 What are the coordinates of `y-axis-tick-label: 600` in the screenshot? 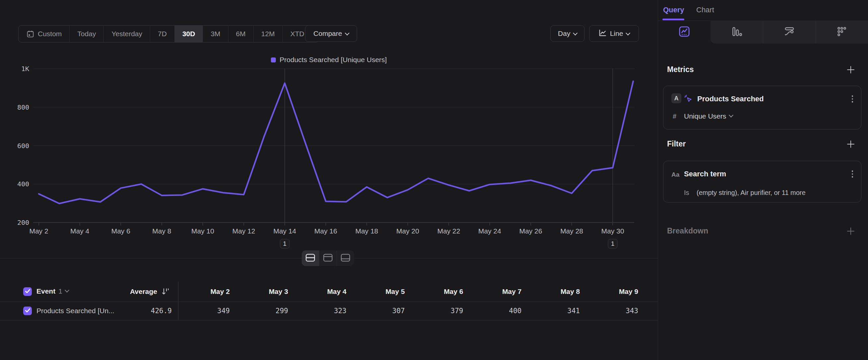 It's located at (23, 146).